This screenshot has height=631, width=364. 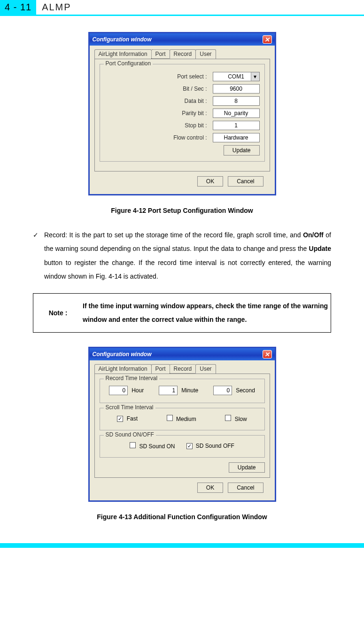 What do you see at coordinates (159, 77) in the screenshot?
I see `label-port-select: Port select :` at bounding box center [159, 77].